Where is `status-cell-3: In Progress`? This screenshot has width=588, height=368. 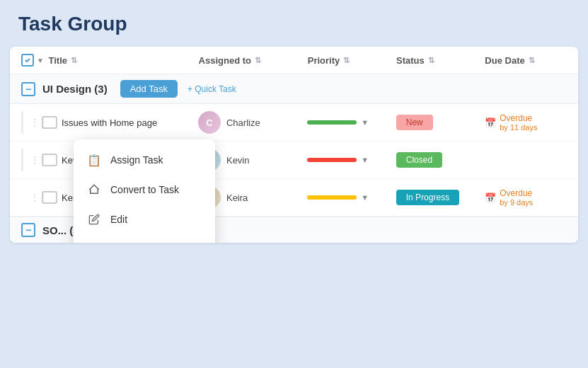 status-cell-3: In Progress is located at coordinates (440, 197).